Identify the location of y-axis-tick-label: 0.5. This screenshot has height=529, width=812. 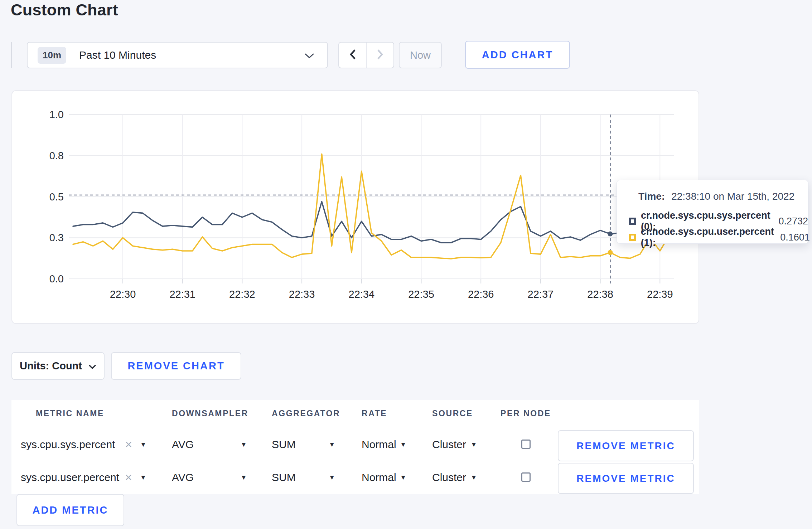
(57, 197).